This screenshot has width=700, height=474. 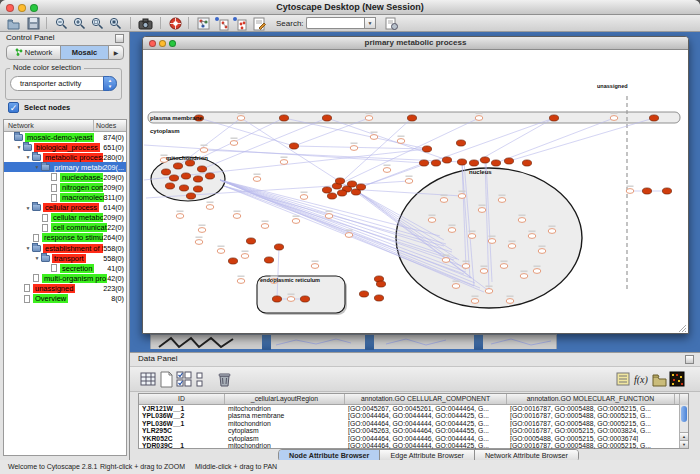 I want to click on tree-row: ▼transport558(0), so click(x=65, y=258).